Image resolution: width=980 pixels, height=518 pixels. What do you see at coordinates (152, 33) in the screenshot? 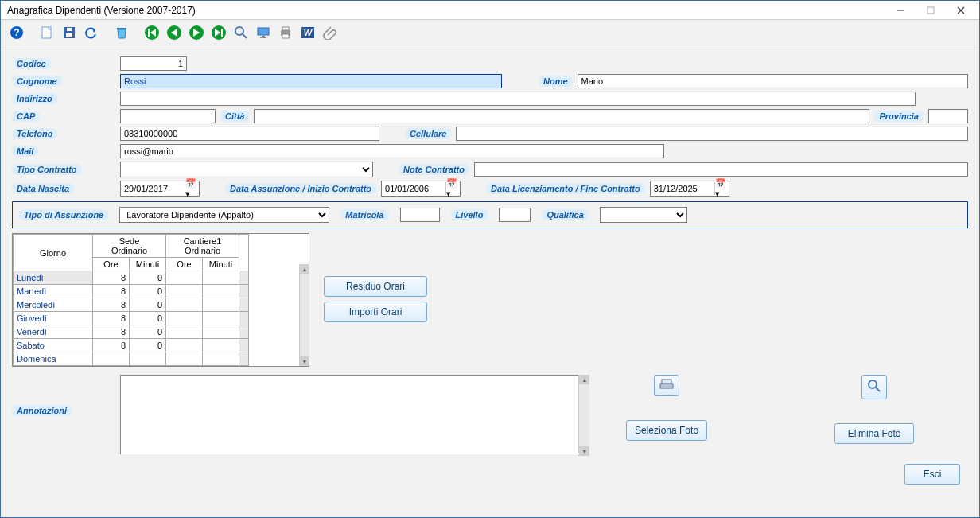
I see `nav-first-button` at bounding box center [152, 33].